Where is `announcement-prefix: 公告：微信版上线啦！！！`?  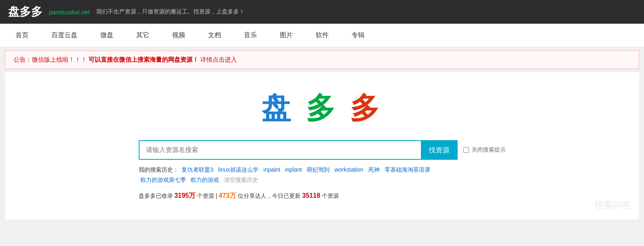
announcement-prefix: 公告：微信版上线啦！！！ is located at coordinates (50, 60).